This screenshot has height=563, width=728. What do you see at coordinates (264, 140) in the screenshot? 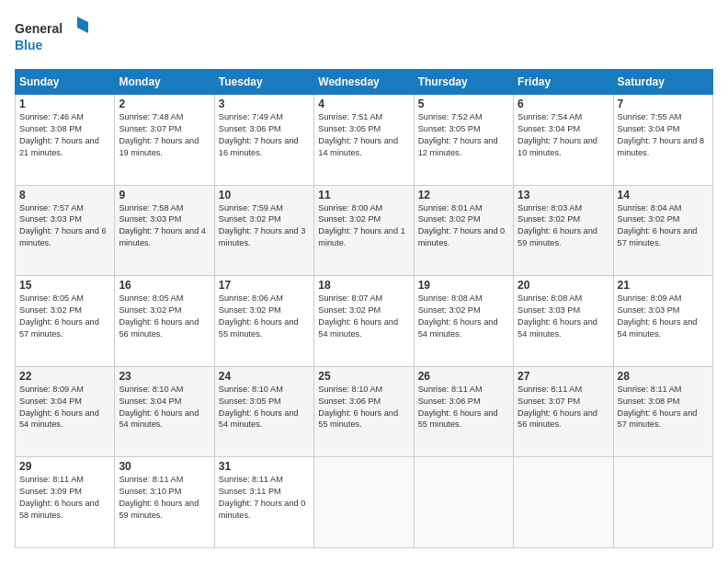
I see `calendar-cell: 3Sunrise: 7:49 AMSunset: 3:06 PMDaylight…` at bounding box center [264, 140].